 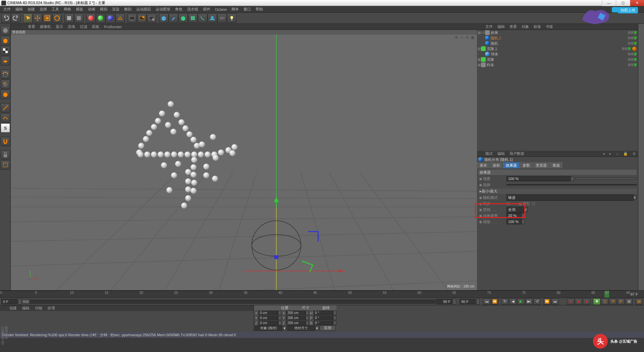 What do you see at coordinates (28, 18) in the screenshot?
I see `select-tool` at bounding box center [28, 18].